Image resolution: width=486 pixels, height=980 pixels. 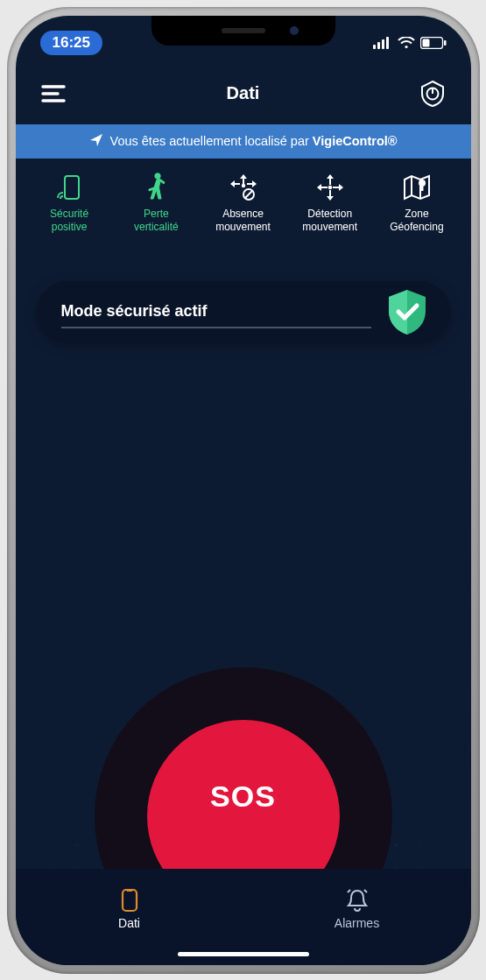 What do you see at coordinates (70, 203) in the screenshot?
I see `feature-security-positive: Sécuritépositive` at bounding box center [70, 203].